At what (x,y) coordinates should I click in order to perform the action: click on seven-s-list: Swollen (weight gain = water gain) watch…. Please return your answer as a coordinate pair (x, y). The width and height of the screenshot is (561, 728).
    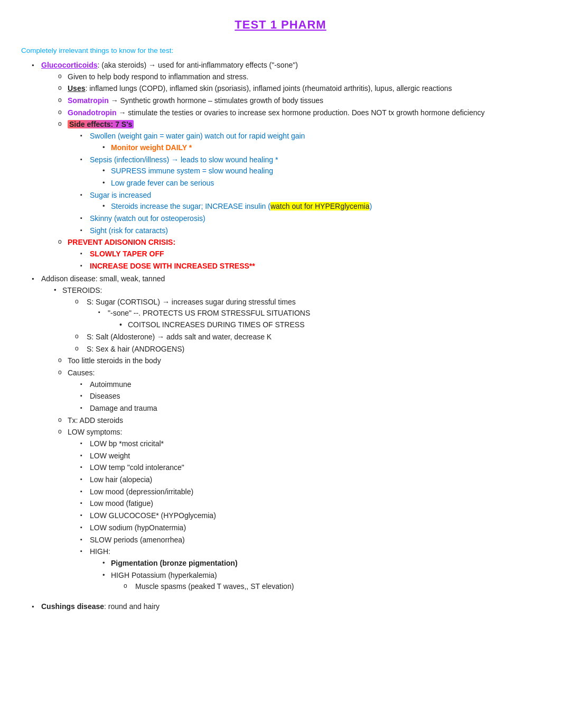
    Looking at the image, I should click on (304, 183).